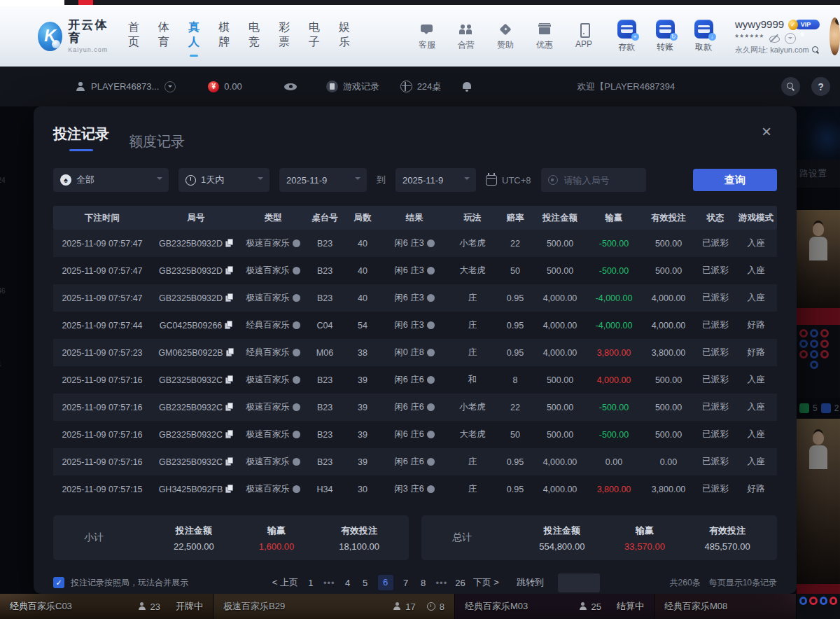 The width and height of the screenshot is (840, 619). I want to click on partner-button: 合营, so click(466, 36).